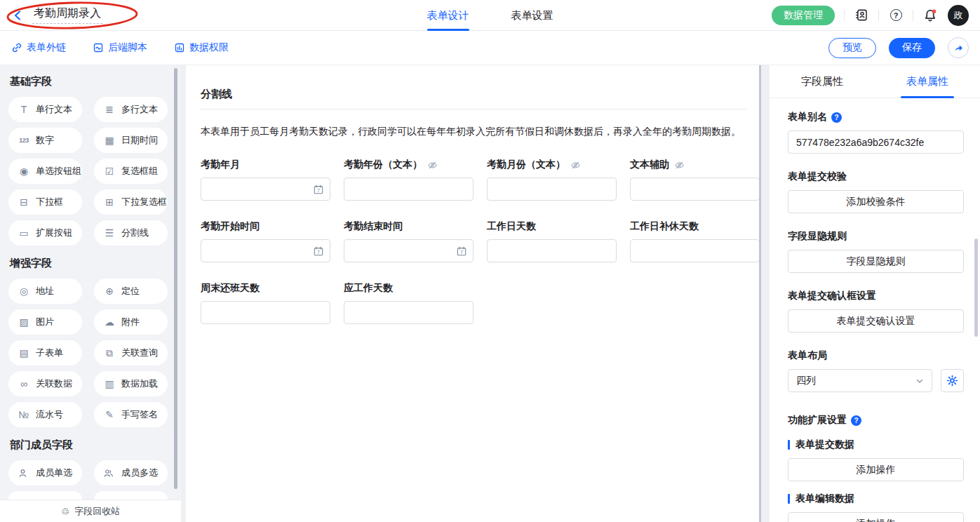 This screenshot has width=980, height=522. Describe the element at coordinates (45, 140) in the screenshot. I see `pill-number: 123数字` at that location.